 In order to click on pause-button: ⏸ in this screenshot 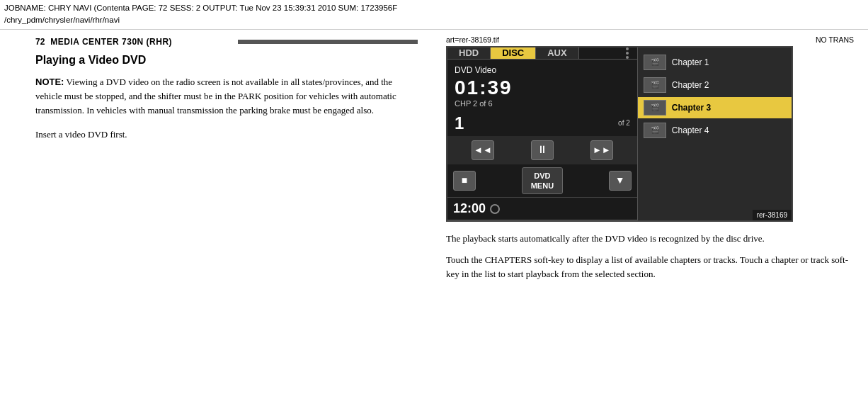, I will do `click(542, 150)`.